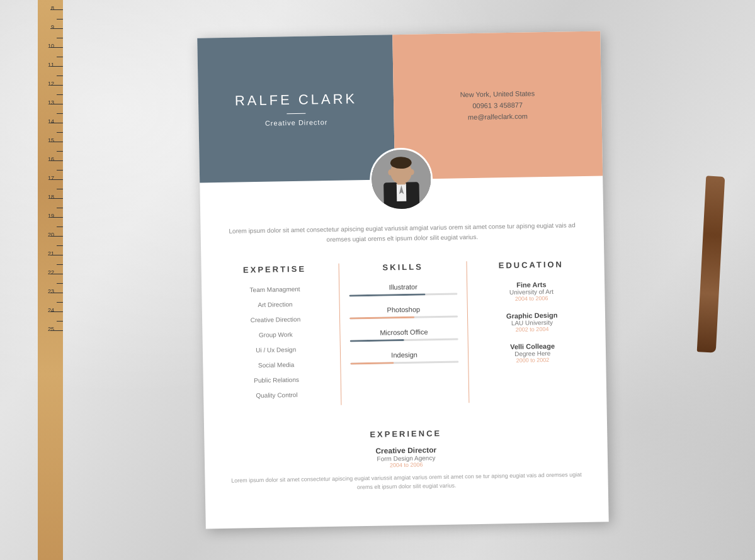  Describe the element at coordinates (531, 322) in the screenshot. I see `education-item-1: Graphic Design LAU University 2002 to 20…` at that location.